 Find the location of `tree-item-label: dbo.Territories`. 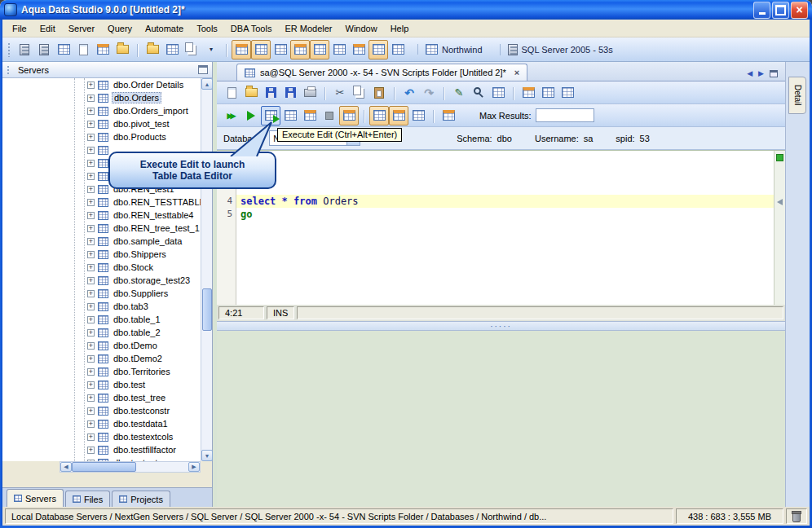

tree-item-label: dbo.Territories is located at coordinates (142, 372).